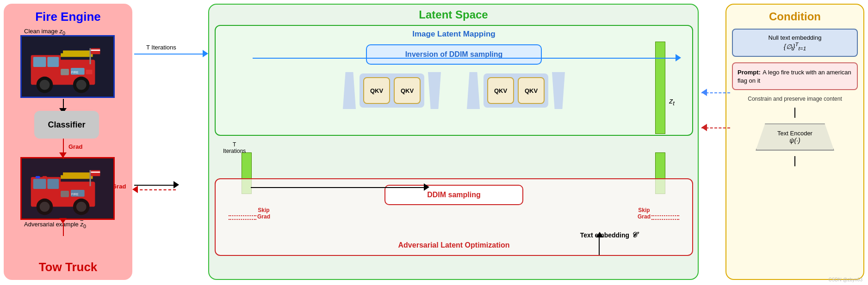 The height and width of the screenshot is (285, 868). What do you see at coordinates (170, 54) in the screenshot?
I see `t-iter-arrow-line` at bounding box center [170, 54].